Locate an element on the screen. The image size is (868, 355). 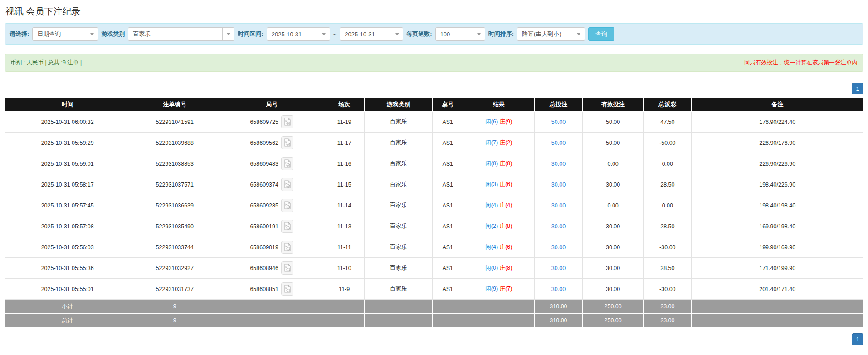
banker-result: 庄(4) is located at coordinates (506, 205).